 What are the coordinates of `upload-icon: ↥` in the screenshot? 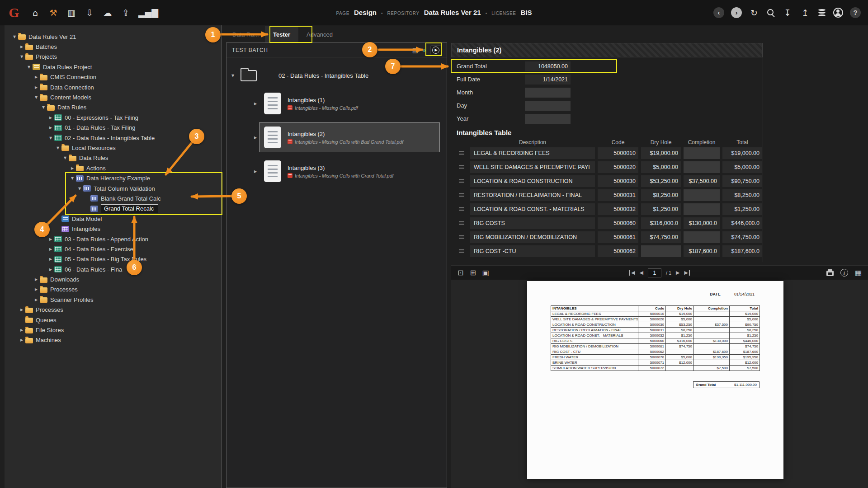 It's located at (805, 13).